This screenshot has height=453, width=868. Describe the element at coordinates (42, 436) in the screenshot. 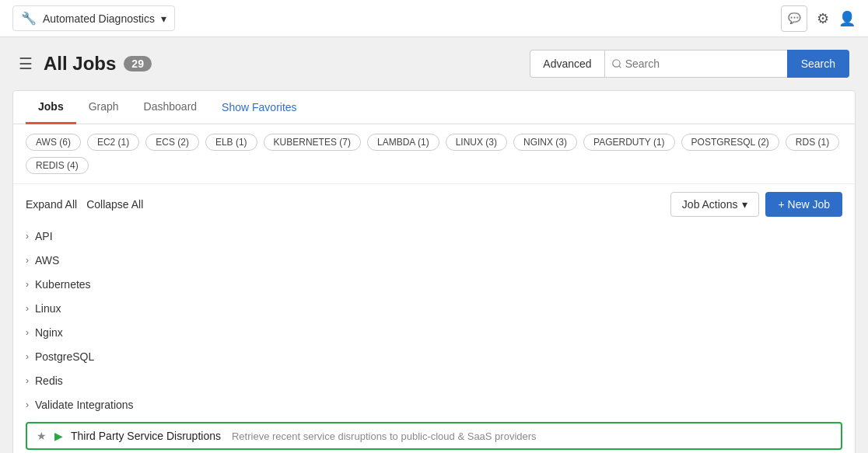

I see `star-icon: ★` at that location.